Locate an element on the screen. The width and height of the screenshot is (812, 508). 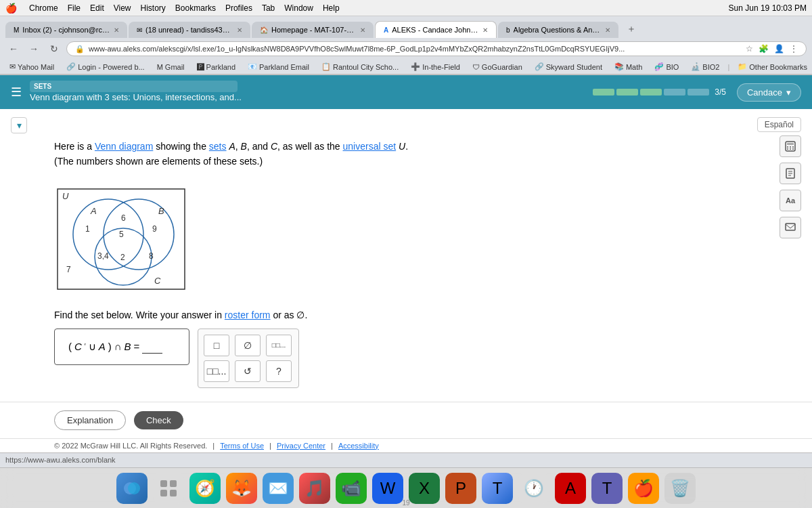
answer-input is located at coordinates (152, 347).